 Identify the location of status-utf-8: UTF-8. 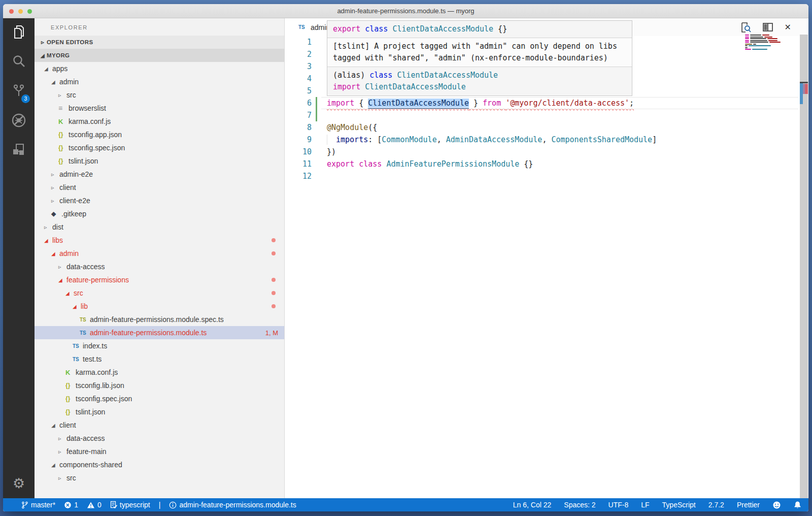
(619, 505).